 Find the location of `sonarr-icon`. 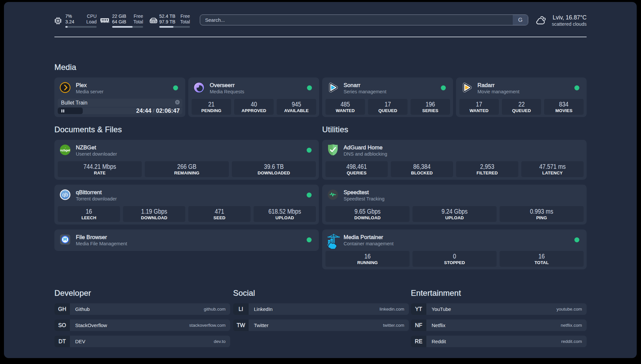

sonarr-icon is located at coordinates (333, 88).